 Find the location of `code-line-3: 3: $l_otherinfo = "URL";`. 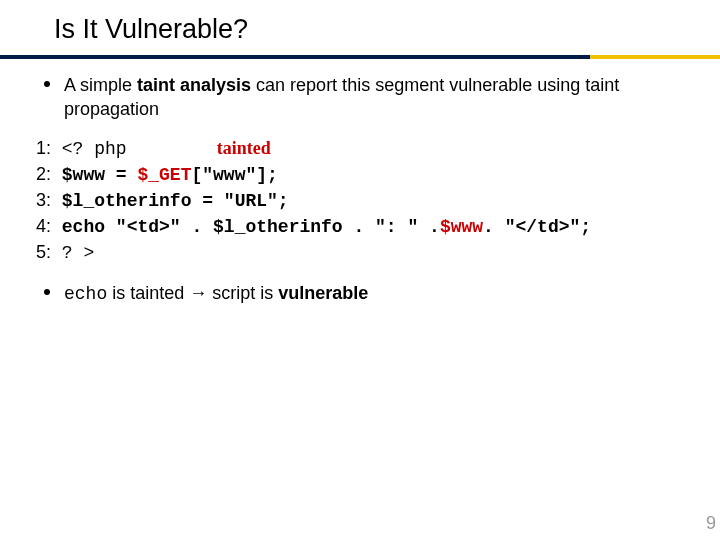

code-line-3: 3: $l_otherinfo = "URL"; is located at coordinates (363, 201).